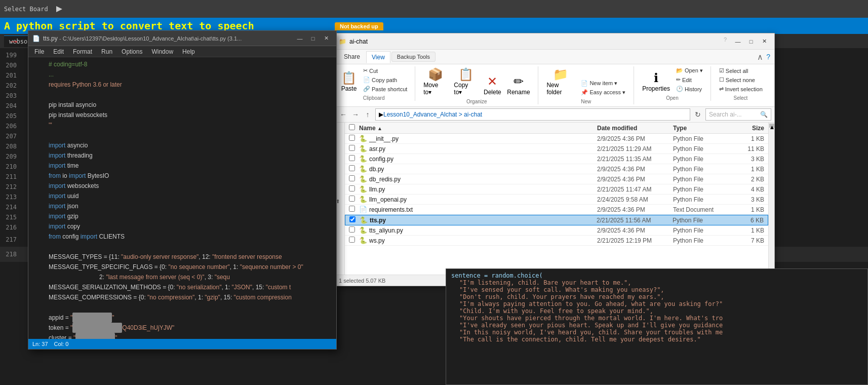  What do you see at coordinates (384, 80) in the screenshot?
I see `copy-path-label: Copy path` at bounding box center [384, 80].